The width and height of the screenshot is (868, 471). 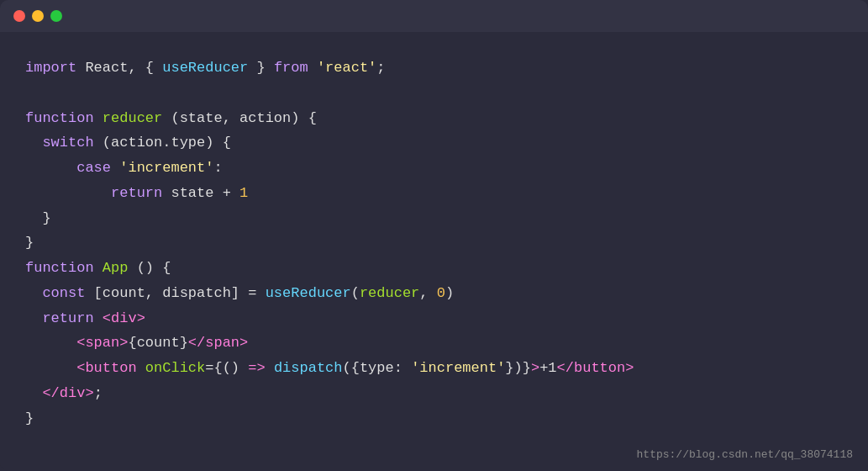 I want to click on code-line-13: <button onClick={() => dispatch({type: '…, so click(x=434, y=368).